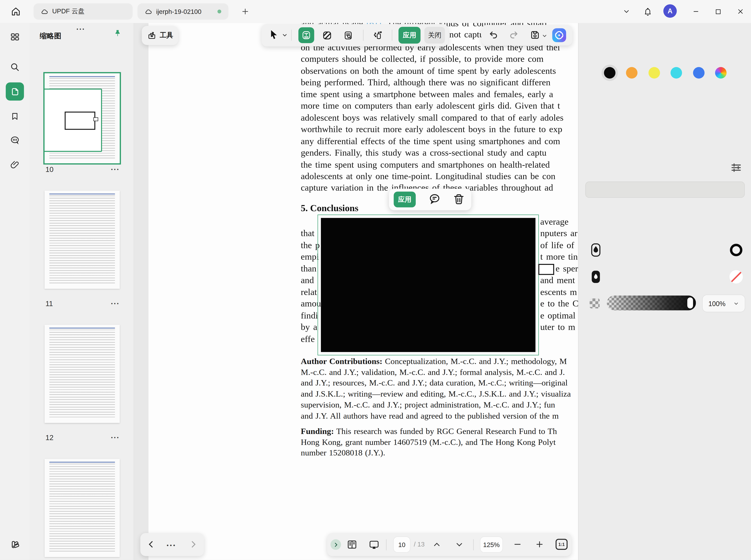 This screenshot has width=751, height=560. Describe the element at coordinates (517, 544) in the screenshot. I see `zoom-out-button` at that location.